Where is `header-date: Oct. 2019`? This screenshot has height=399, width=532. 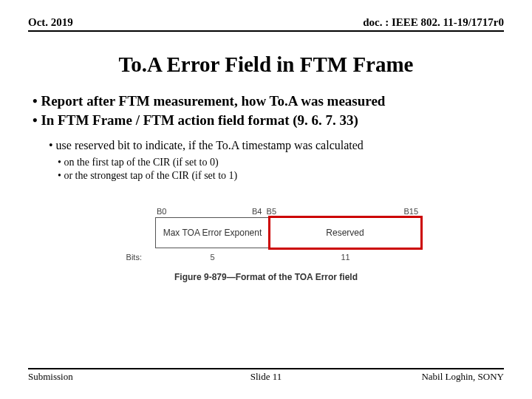
header-date: Oct. 2019 is located at coordinates (50, 22).